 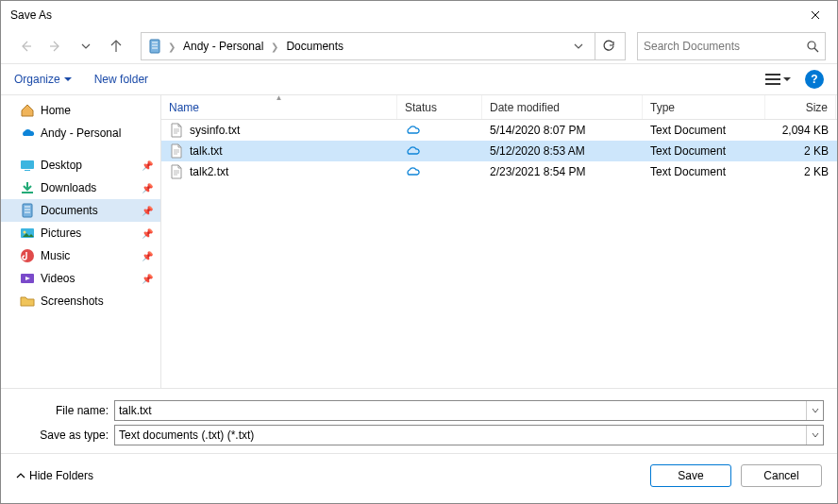 What do you see at coordinates (419, 79) in the screenshot?
I see `toolbar: Organize New folder ?` at bounding box center [419, 79].